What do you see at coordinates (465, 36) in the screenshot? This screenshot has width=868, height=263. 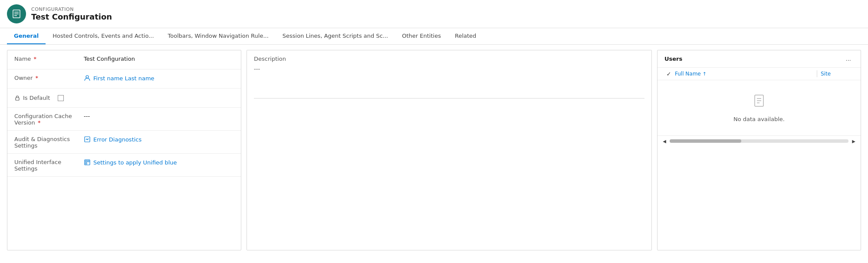 I see `tab-related: Related` at bounding box center [465, 36].